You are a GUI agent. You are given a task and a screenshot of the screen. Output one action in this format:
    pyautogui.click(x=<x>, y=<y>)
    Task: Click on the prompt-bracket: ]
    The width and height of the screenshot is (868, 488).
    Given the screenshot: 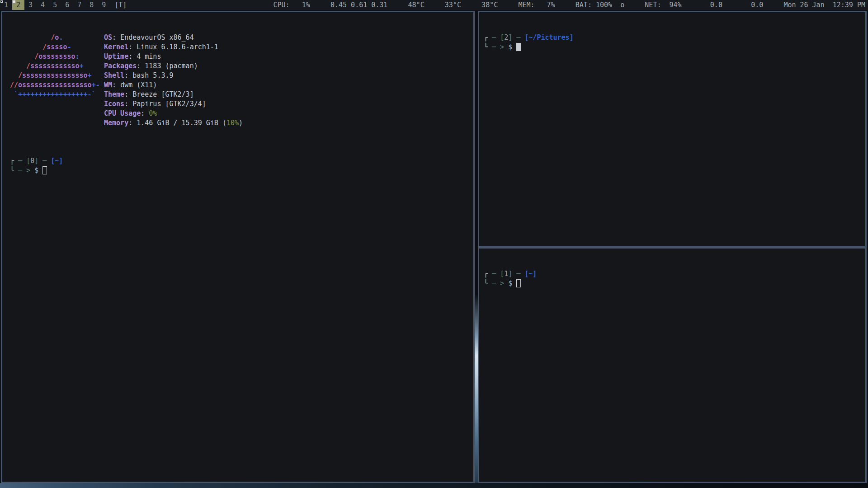 What is the action you would take?
    pyautogui.click(x=510, y=274)
    